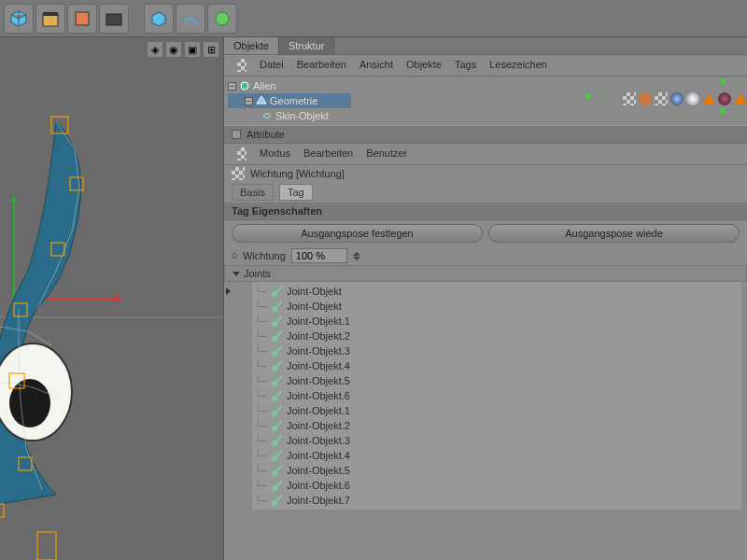 The image size is (747, 560). What do you see at coordinates (319, 256) in the screenshot?
I see `weight-input: 100 %` at bounding box center [319, 256].